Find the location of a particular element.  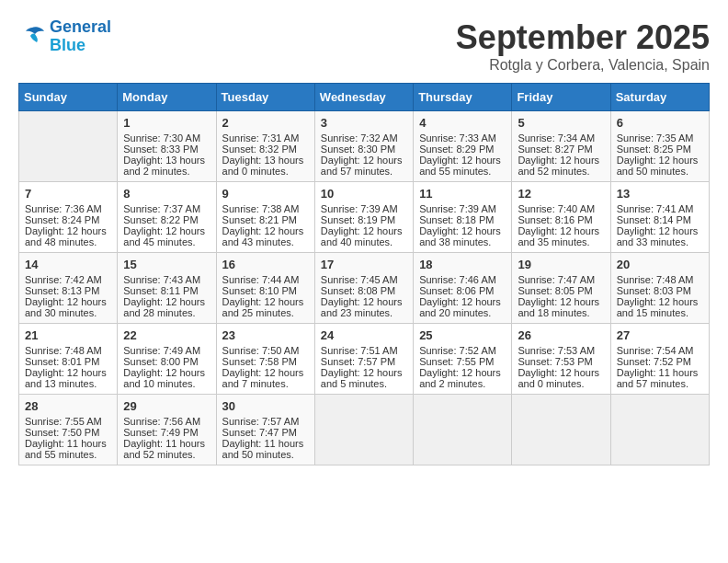

sunset-text: Sunset: 8:27 PM is located at coordinates (561, 149).